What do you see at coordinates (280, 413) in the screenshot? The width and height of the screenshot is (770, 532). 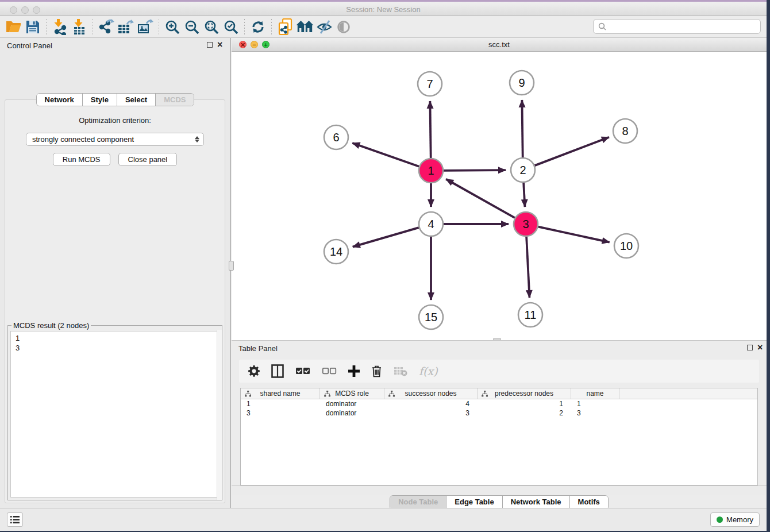 I see `cell-shared-name: 3` at bounding box center [280, 413].